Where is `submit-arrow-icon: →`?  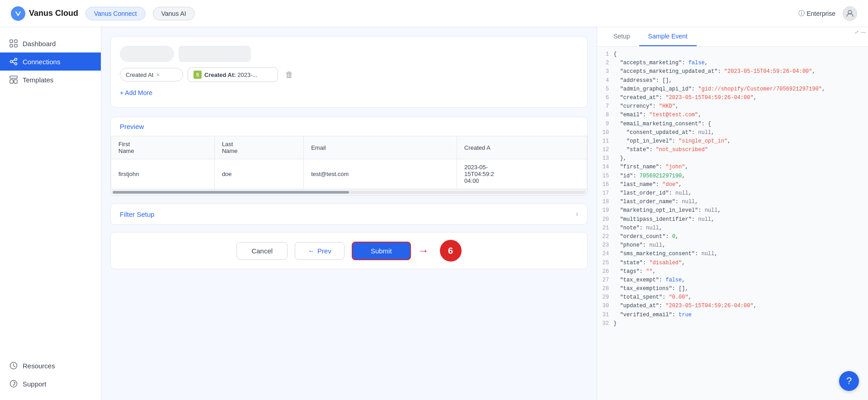
submit-arrow-icon: → is located at coordinates (424, 251).